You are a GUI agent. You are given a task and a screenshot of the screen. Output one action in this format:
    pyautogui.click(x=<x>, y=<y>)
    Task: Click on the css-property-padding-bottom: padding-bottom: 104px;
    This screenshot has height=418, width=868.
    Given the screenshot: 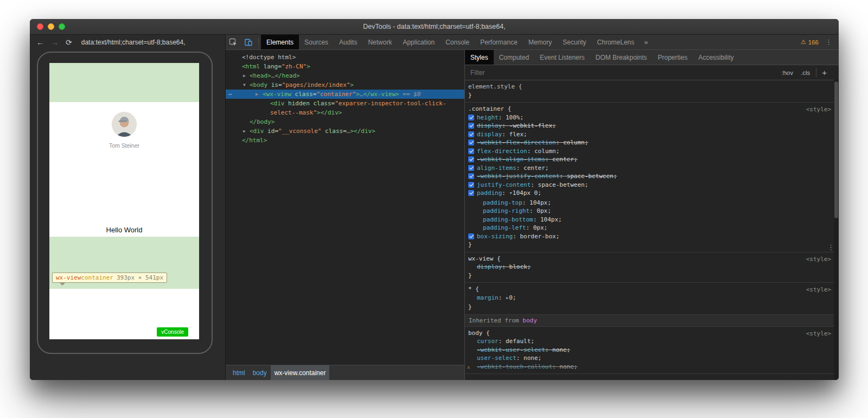 What is the action you would take?
    pyautogui.click(x=652, y=220)
    